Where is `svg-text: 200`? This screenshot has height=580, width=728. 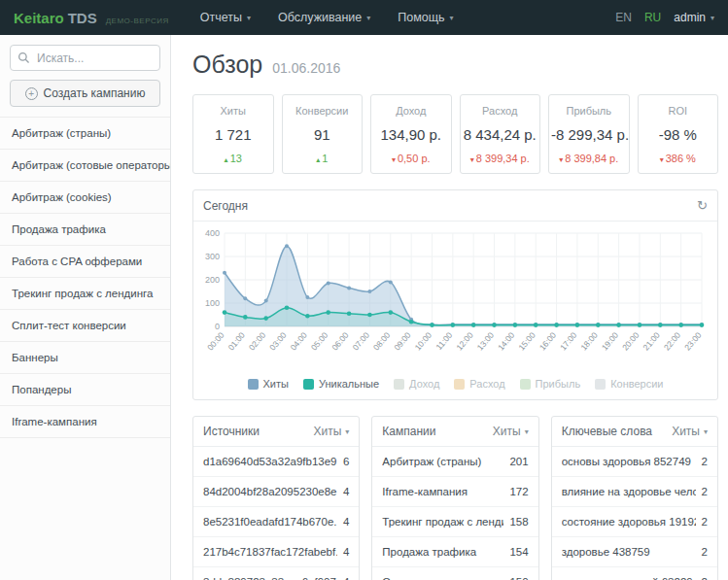
svg-text: 200 is located at coordinates (212, 280).